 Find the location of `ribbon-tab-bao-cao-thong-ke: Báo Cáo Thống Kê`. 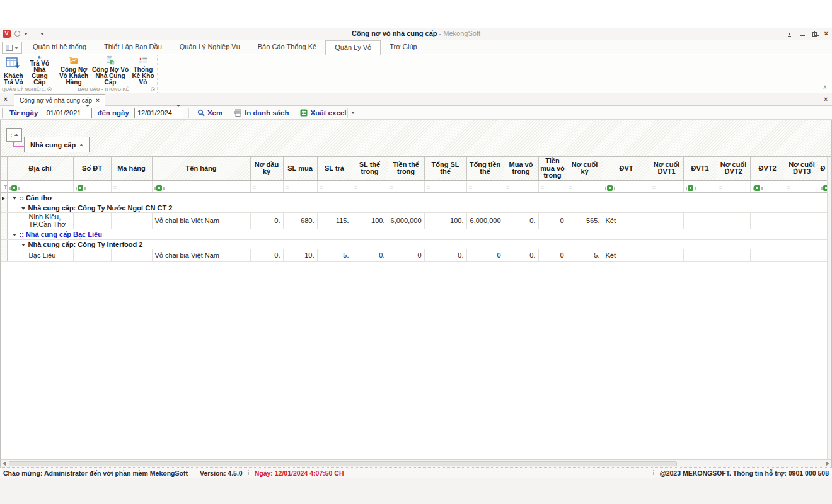

ribbon-tab-bao-cao-thong-ke: Báo Cáo Thống Kê is located at coordinates (287, 47).